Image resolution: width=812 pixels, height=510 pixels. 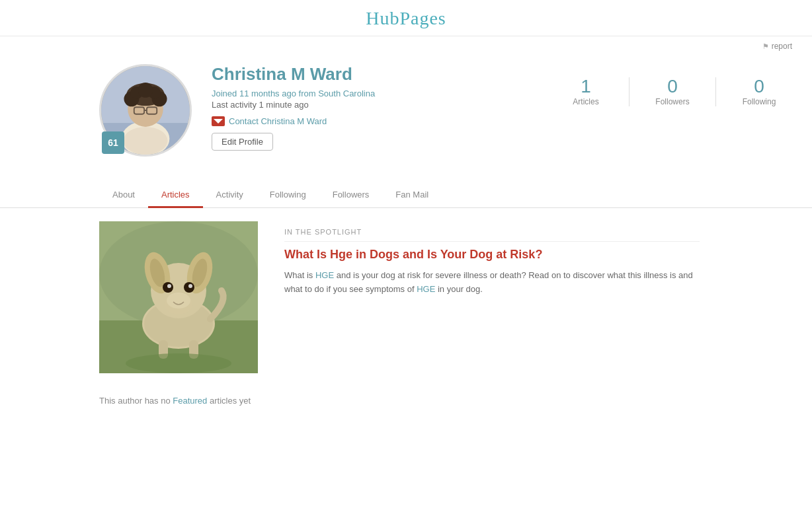 I want to click on tab-followers: Followers, so click(x=351, y=196).